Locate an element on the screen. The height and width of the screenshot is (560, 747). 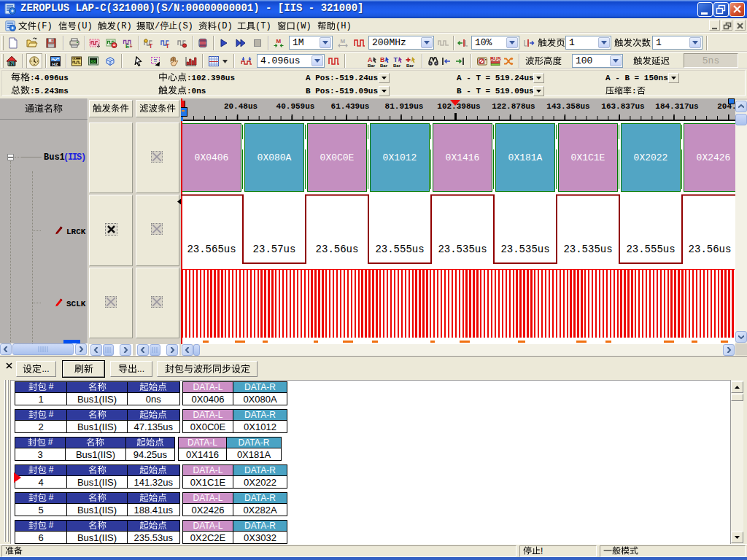
svg-text: BUS is located at coordinates (496, 58).